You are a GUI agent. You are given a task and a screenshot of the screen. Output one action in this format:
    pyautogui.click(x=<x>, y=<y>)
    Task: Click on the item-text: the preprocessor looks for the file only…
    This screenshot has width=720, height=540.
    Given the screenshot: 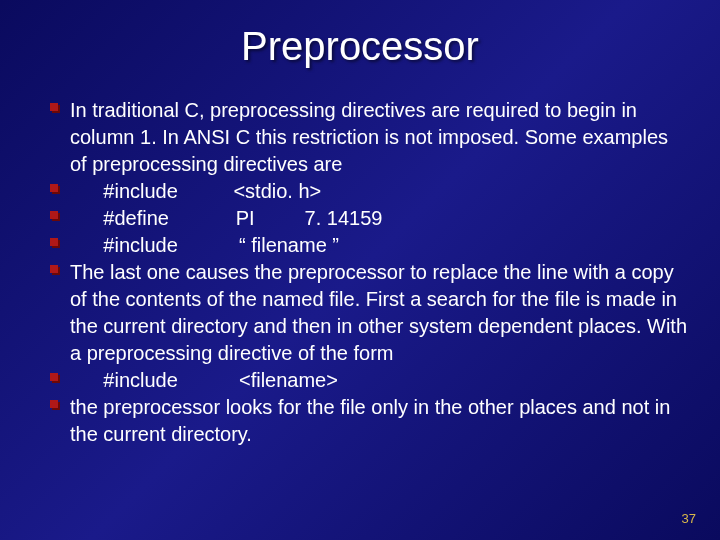 What is the action you would take?
    pyautogui.click(x=380, y=421)
    